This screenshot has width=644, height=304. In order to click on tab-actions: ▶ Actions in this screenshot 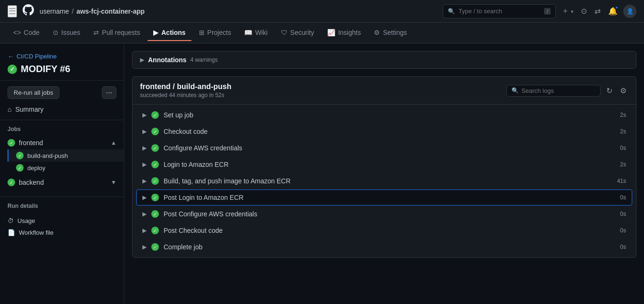, I will do `click(169, 33)`.